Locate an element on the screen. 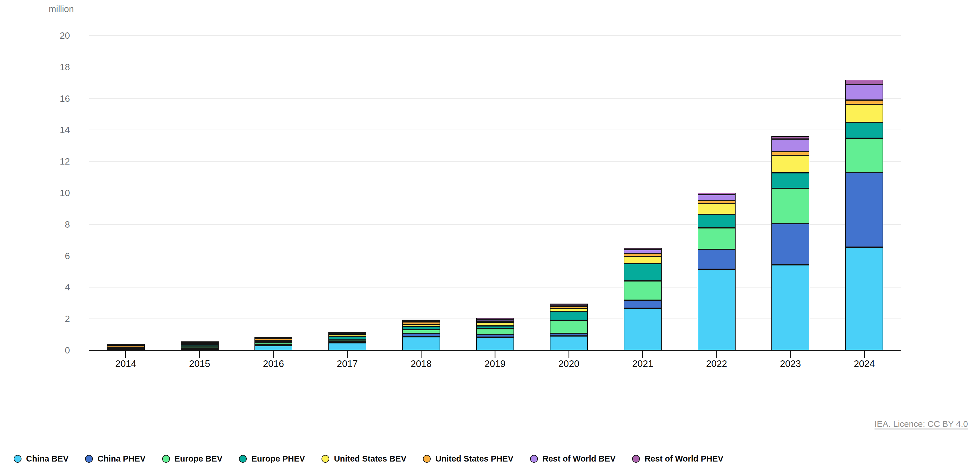  legend-item-rest-of-world-phev: Rest of World PHEV is located at coordinates (678, 459).